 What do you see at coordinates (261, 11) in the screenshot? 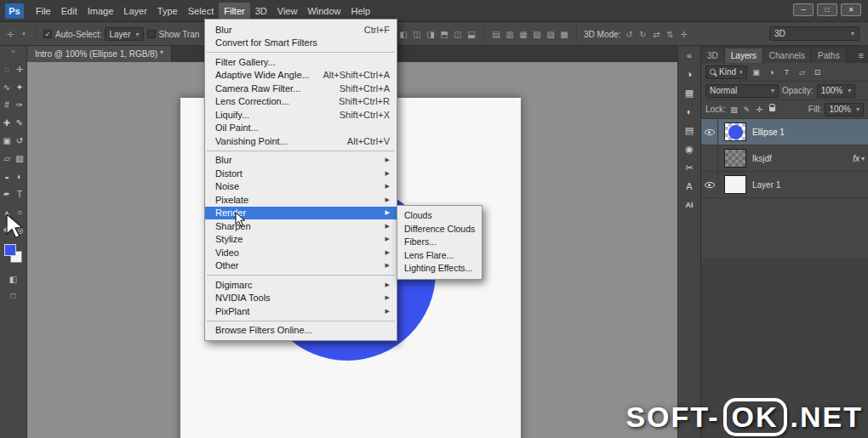
I see `menu-3d: 3D` at bounding box center [261, 11].